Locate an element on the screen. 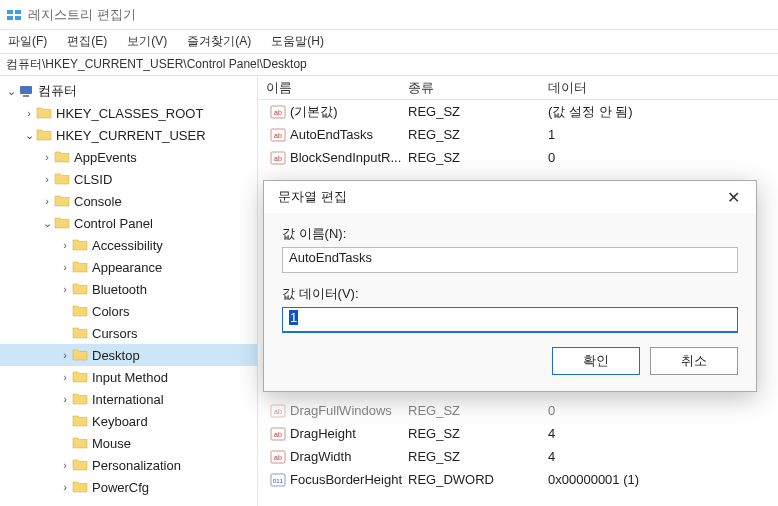  tree-item: ›CLSID is located at coordinates (128, 179).